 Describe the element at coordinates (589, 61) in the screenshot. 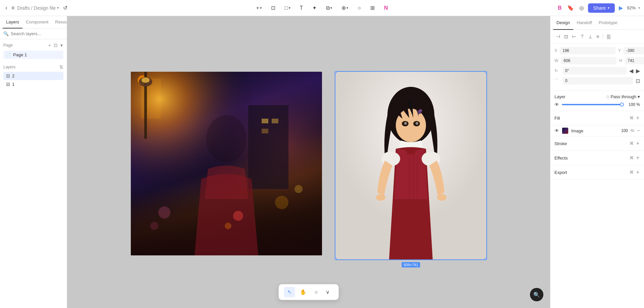

I see `w-input` at that location.